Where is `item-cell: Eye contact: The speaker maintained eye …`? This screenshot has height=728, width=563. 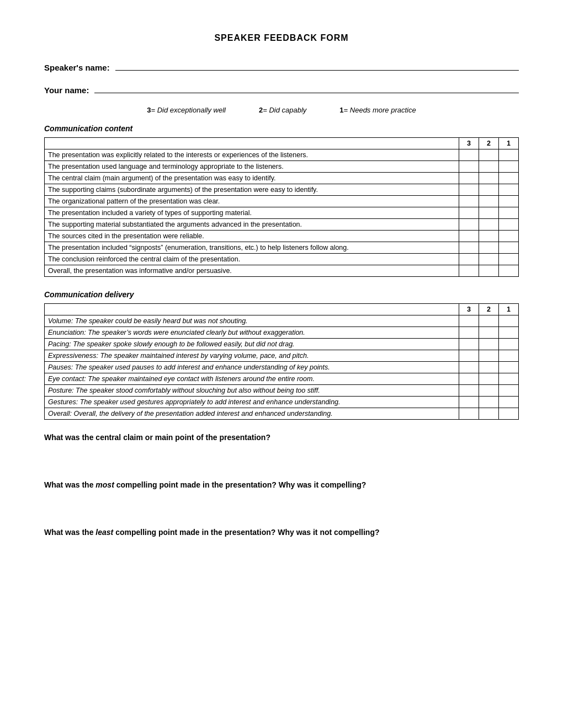 item-cell: Eye contact: The speaker maintained eye … is located at coordinates (252, 379).